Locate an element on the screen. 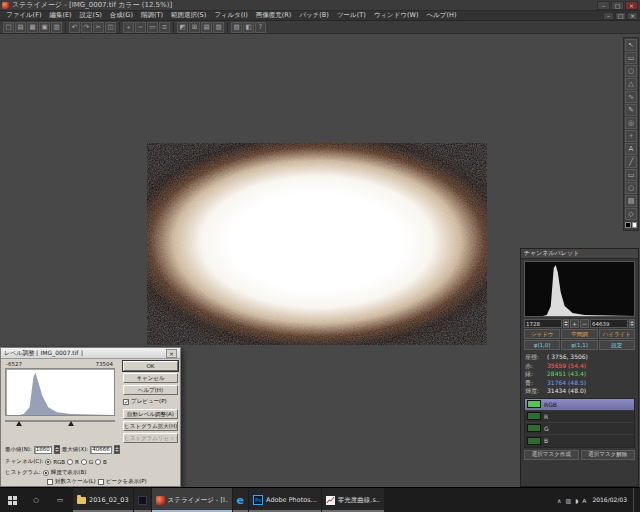 This screenshot has width=640, height=512. mask-clear-button: 選択マスク解除 is located at coordinates (608, 455).